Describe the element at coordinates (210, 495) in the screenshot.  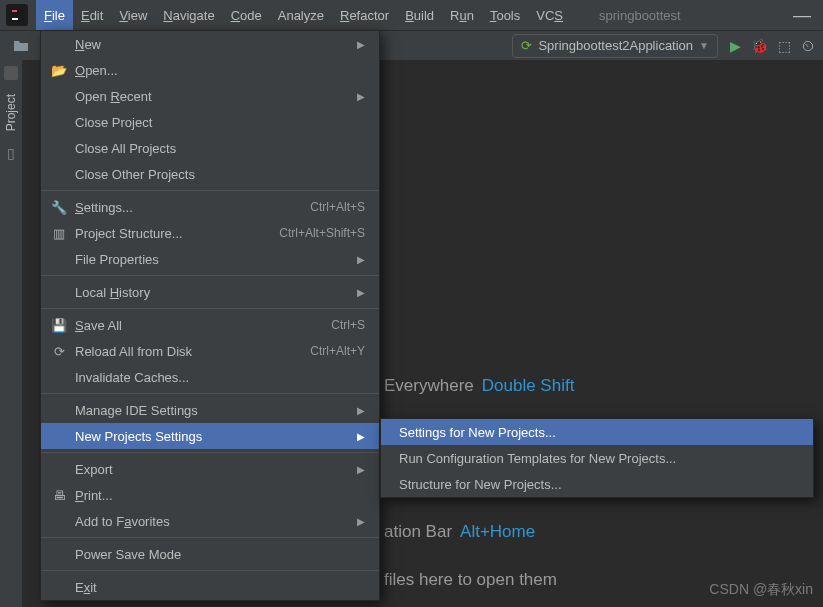
I see `menu-item-print: 🖶Print...` at that location.